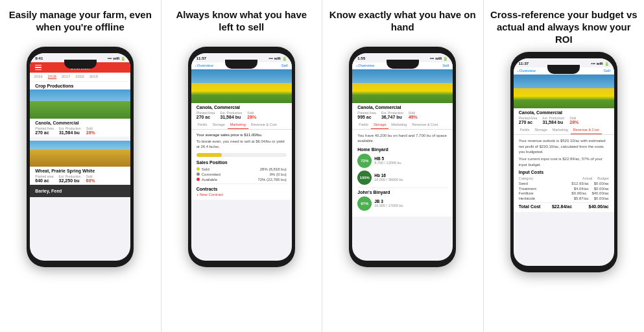  What do you see at coordinates (564, 121) in the screenshot?
I see `phone4-crop-stats: Planted Area 270 ac Est. Production 31,5…` at bounding box center [564, 121].